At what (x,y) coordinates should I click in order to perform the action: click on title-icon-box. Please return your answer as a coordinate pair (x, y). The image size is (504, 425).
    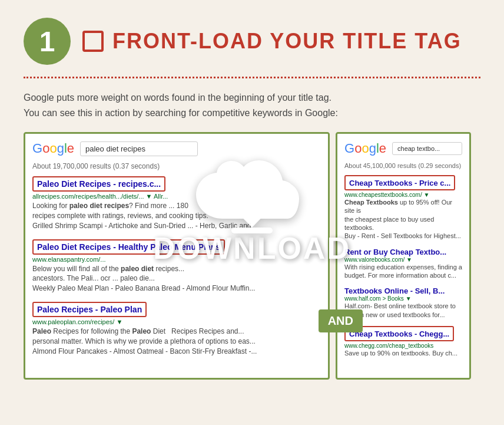
    Looking at the image, I should click on (93, 41).